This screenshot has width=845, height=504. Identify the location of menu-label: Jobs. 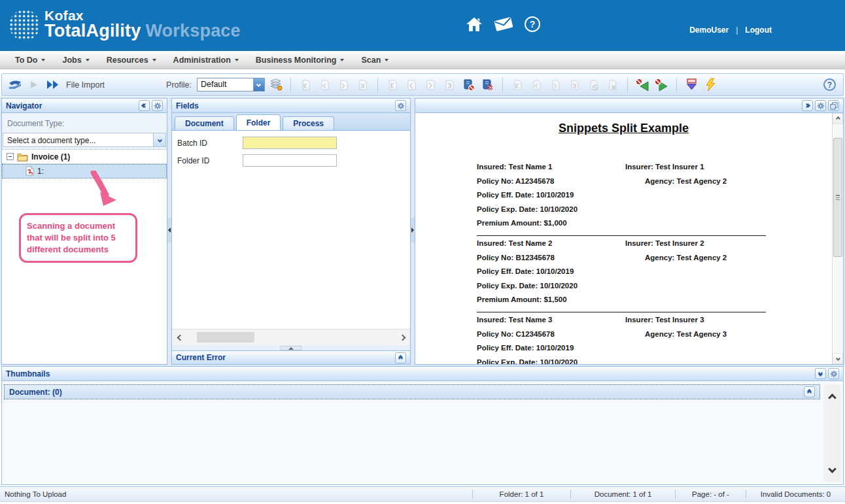
(72, 60).